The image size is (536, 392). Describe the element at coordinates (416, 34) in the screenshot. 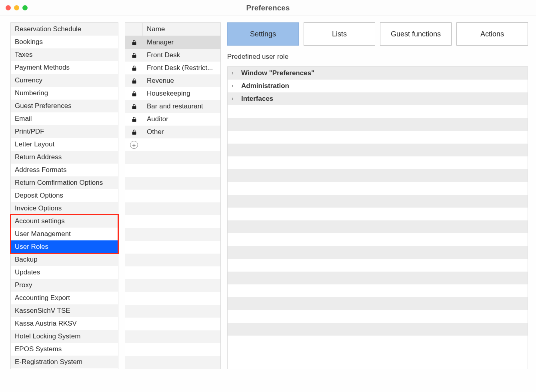

I see `tab: Guest functions` at that location.